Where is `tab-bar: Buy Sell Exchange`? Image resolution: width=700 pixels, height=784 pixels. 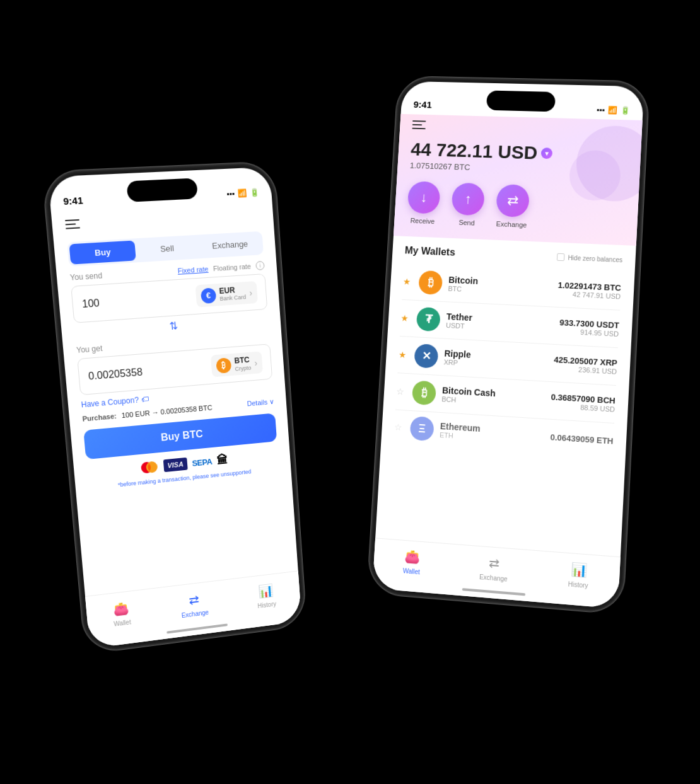
tab-bar: Buy Sell Exchange is located at coordinates (165, 249).